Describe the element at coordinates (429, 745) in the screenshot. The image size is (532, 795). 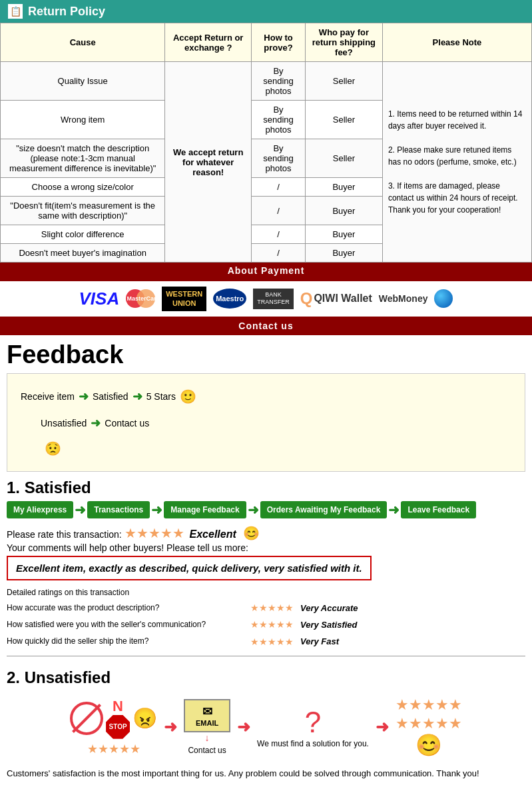
I see `smile-big-emoji: 😊` at that location.